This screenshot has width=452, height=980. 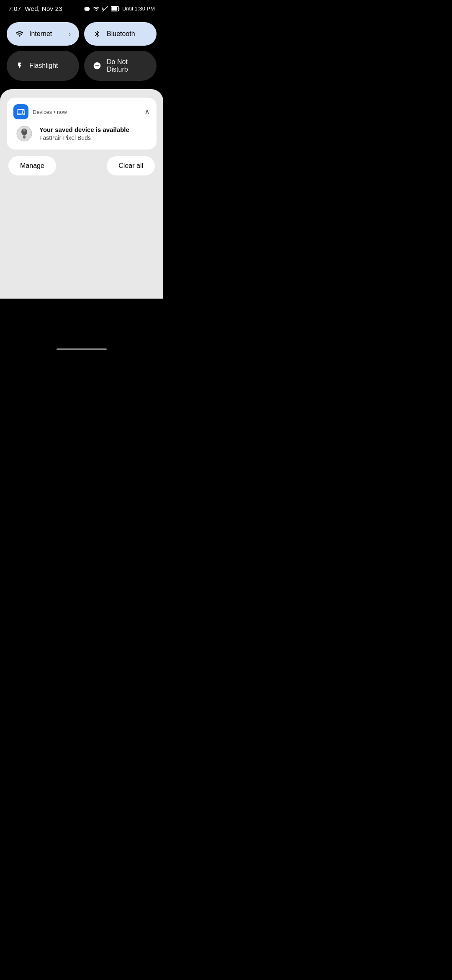 What do you see at coordinates (46, 34) in the screenshot?
I see `internet-label: Internet` at bounding box center [46, 34].